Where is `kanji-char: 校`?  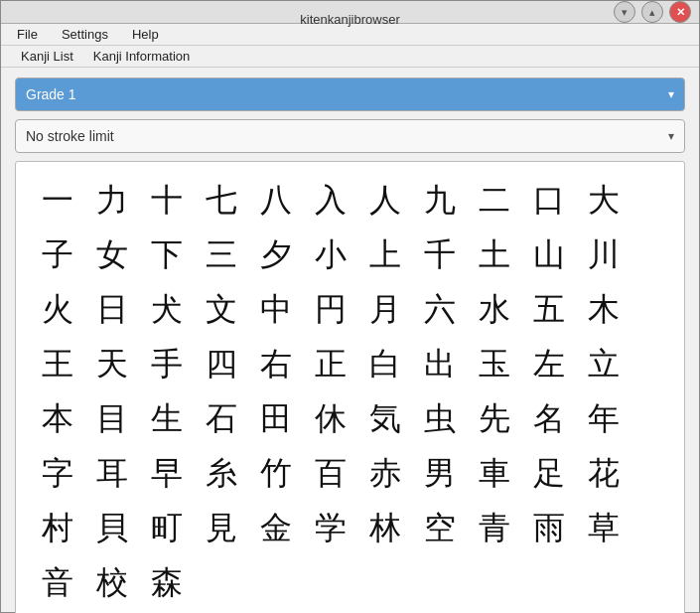
kanji-char: 校 is located at coordinates (111, 582).